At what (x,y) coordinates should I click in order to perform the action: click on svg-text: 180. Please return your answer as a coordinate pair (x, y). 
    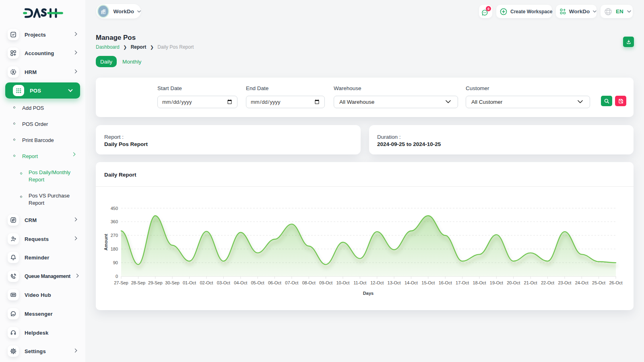
    Looking at the image, I should click on (114, 249).